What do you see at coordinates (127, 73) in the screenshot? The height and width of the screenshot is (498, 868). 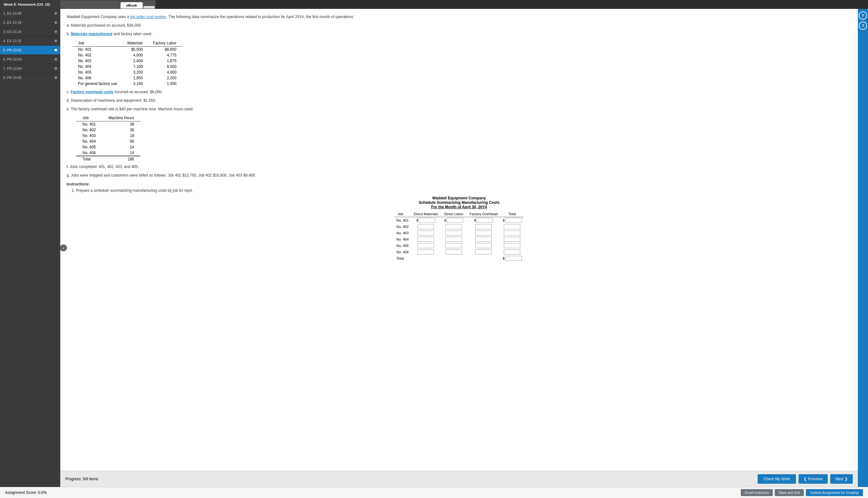 I see `table-row: No. 405 3,200 4,000` at bounding box center [127, 73].